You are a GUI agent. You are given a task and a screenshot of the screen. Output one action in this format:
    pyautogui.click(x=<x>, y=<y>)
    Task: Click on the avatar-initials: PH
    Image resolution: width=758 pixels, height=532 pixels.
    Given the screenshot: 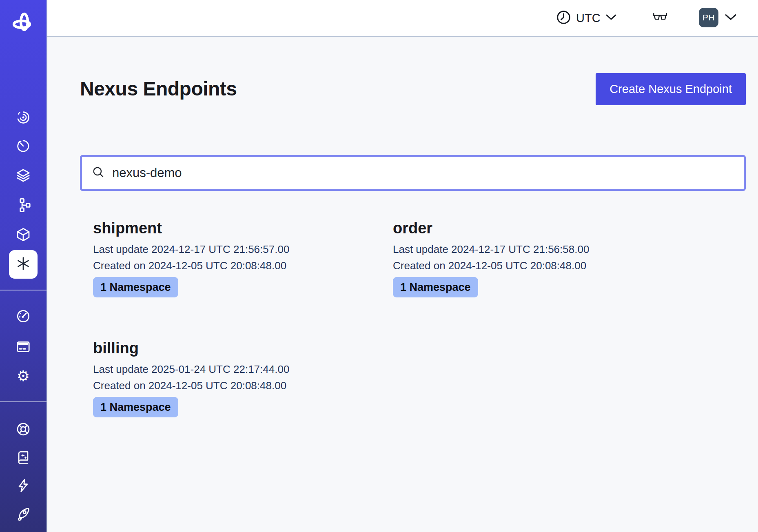 What is the action you would take?
    pyautogui.click(x=709, y=18)
    